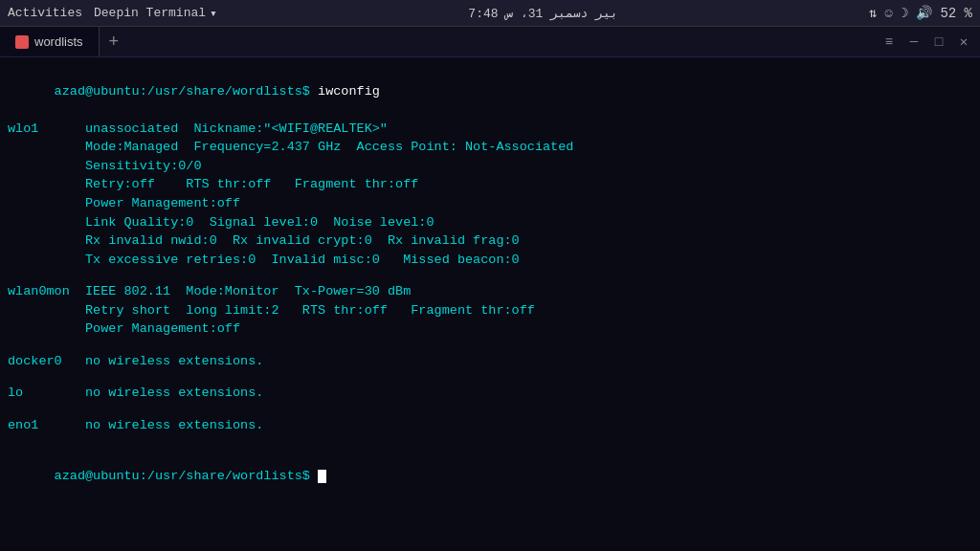 Image resolution: width=980 pixels, height=551 pixels. Describe the element at coordinates (490, 223) in the screenshot. I see `output-line-5: Link Quality:0 Signal level:0 Noise leve…` at that location.